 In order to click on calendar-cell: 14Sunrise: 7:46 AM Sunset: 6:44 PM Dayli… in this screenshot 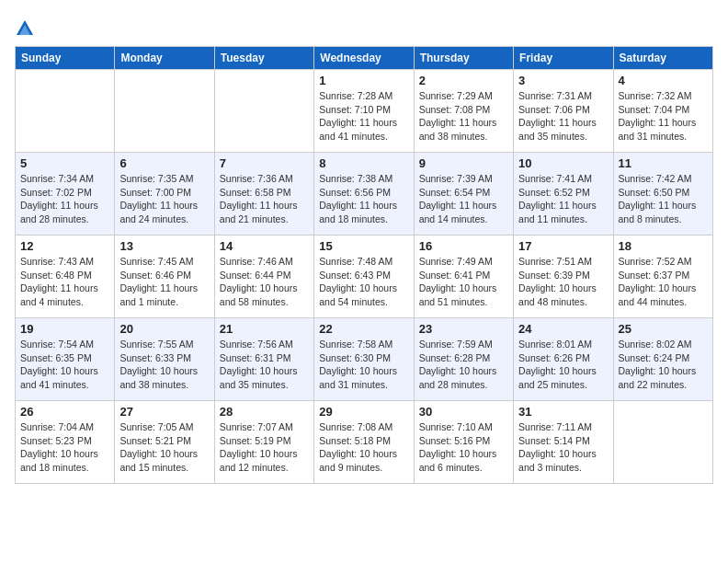, I will do `click(264, 277)`.